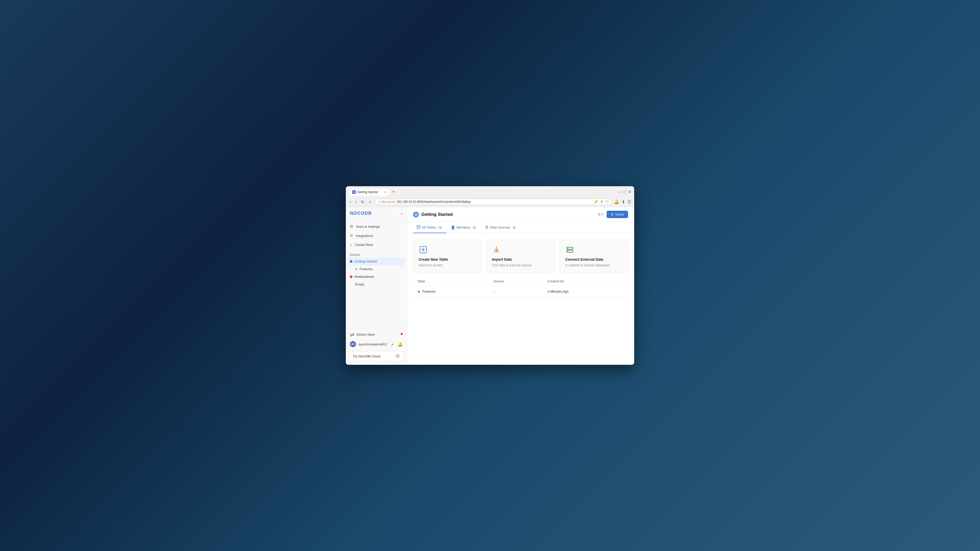 Image resolution: width=980 pixels, height=551 pixels. What do you see at coordinates (376, 269) in the screenshot?
I see `sidebar-item-features: ◈ Features` at bounding box center [376, 269].